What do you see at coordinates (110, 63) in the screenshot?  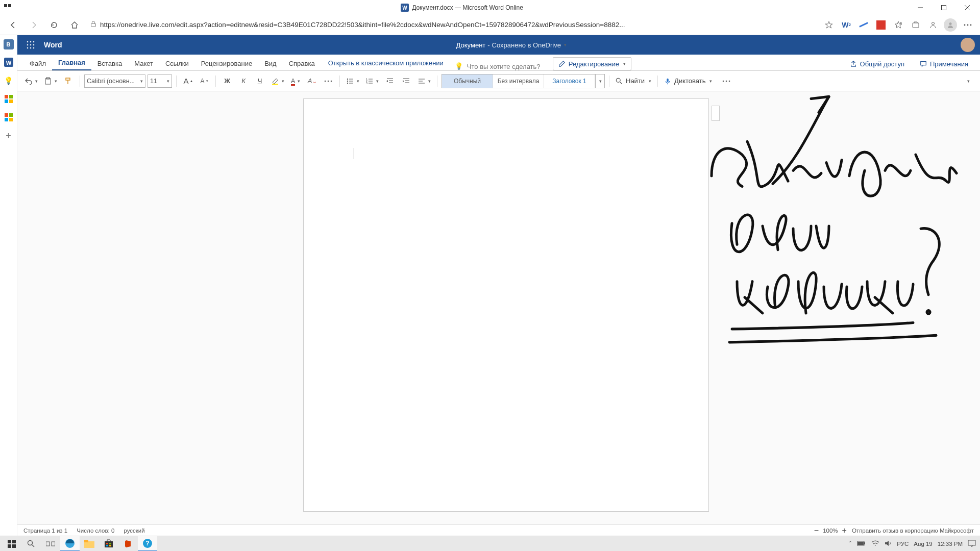 I see `tab-insert: Вставка` at bounding box center [110, 63].